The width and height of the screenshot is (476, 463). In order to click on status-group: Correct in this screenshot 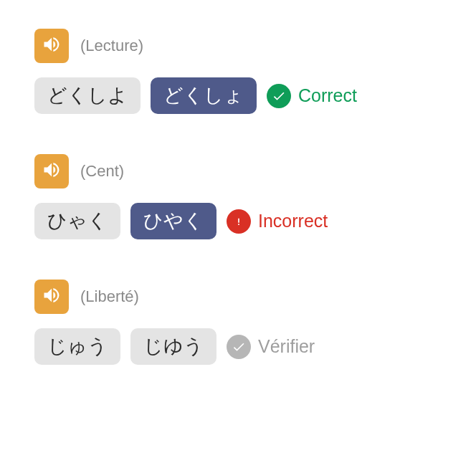, I will do `click(312, 96)`.